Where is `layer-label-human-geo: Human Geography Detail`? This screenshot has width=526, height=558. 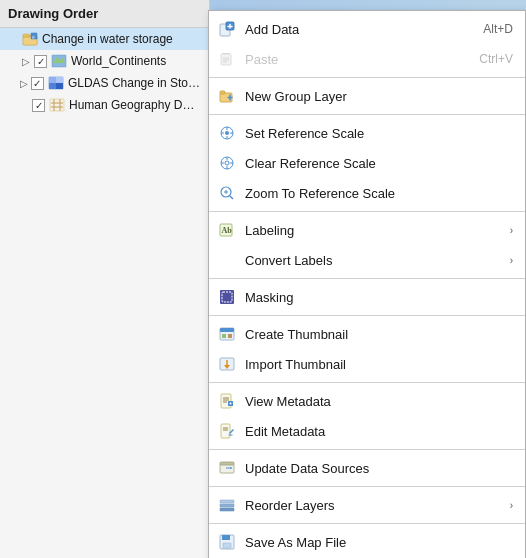
layer-label-human-geo: Human Geography Detail is located at coordinates (135, 105).